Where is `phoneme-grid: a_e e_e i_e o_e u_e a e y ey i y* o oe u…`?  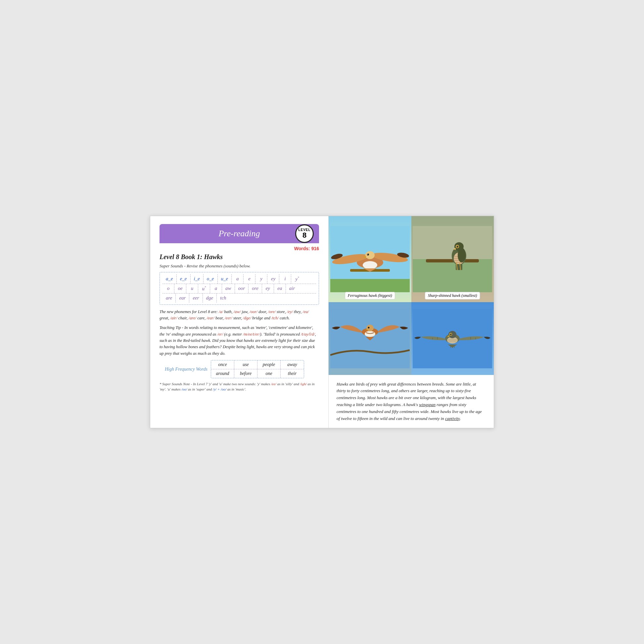 phoneme-grid: a_e e_e i_e o_e u_e a e y ey i y* o oe u… is located at coordinates (239, 288).